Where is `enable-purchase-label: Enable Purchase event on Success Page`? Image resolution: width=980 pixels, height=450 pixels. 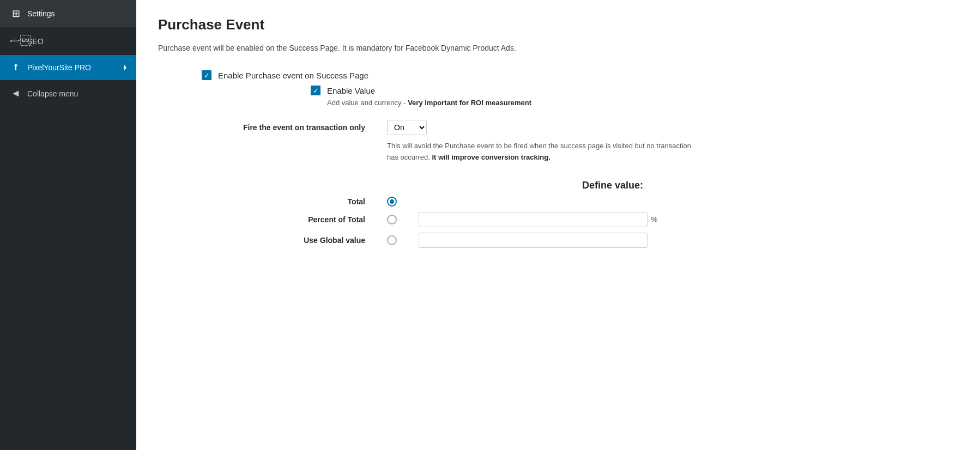
enable-purchase-label: Enable Purchase event on Success Page is located at coordinates (293, 75).